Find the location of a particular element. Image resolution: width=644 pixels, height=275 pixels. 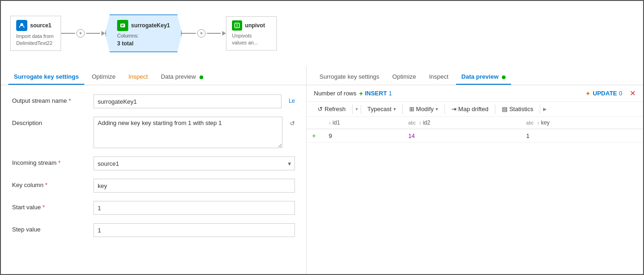

update-badge: ✦ UPDATE 0 is located at coordinates (604, 94).